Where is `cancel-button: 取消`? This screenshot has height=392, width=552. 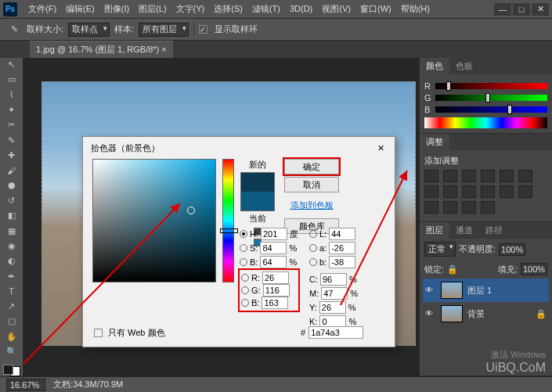
cancel-button: 取消 is located at coordinates (312, 185).